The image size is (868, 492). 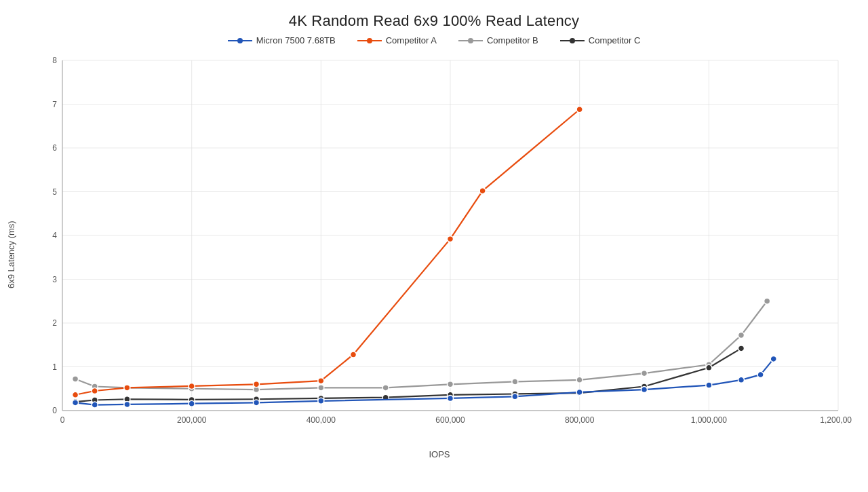 I want to click on svg-text: 400,000, so click(x=321, y=420).